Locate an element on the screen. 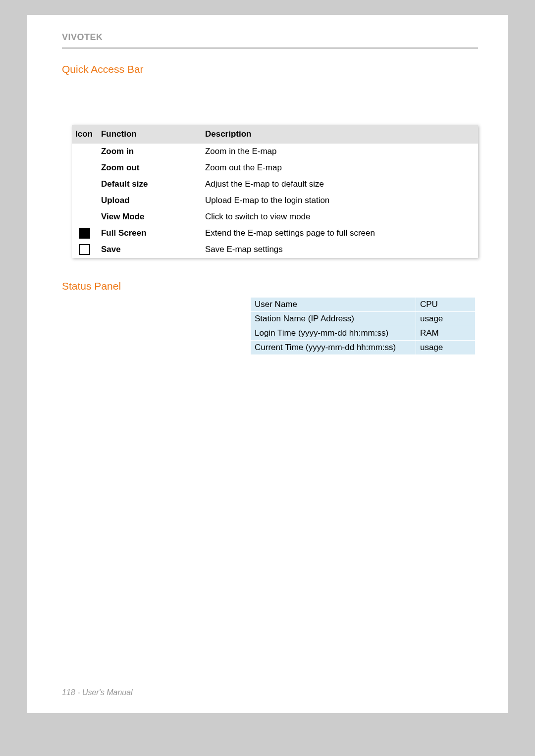 This screenshot has height=756, width=535. function-label: Save is located at coordinates (150, 250).